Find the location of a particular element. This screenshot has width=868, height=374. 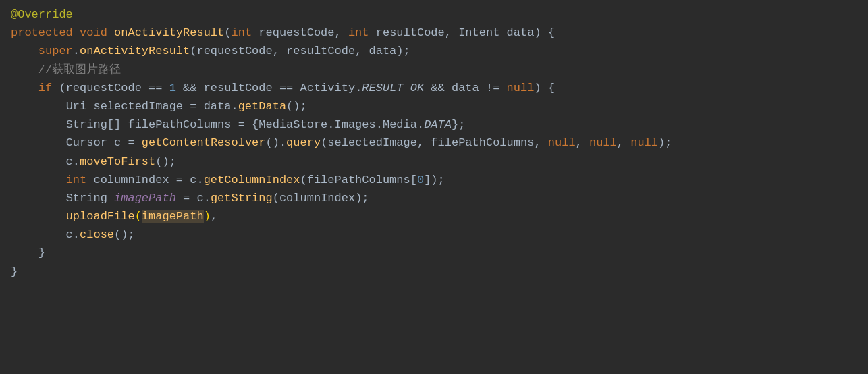

type-intent: Intent is located at coordinates (479, 32).